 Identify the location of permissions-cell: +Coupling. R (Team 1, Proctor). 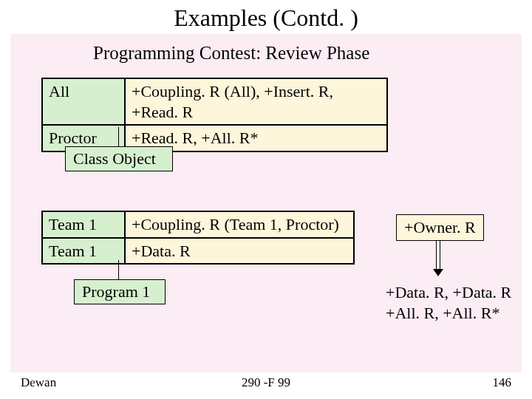
(239, 225).